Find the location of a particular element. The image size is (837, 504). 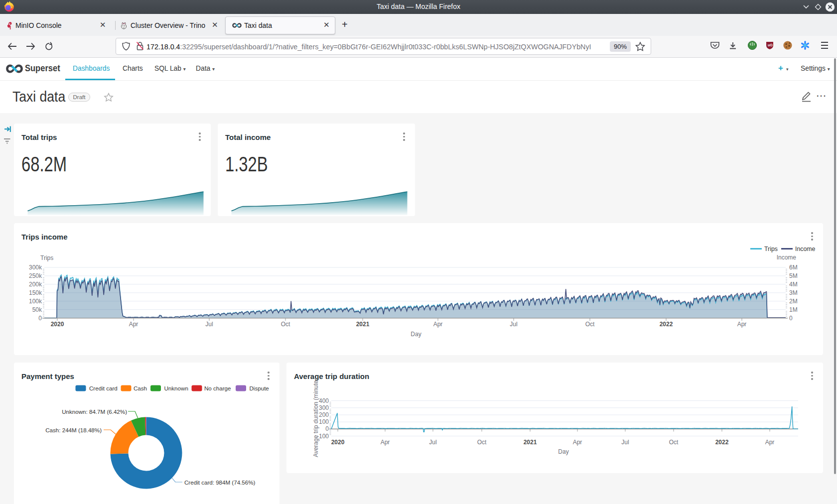

svg-text: 150k is located at coordinates (36, 293).